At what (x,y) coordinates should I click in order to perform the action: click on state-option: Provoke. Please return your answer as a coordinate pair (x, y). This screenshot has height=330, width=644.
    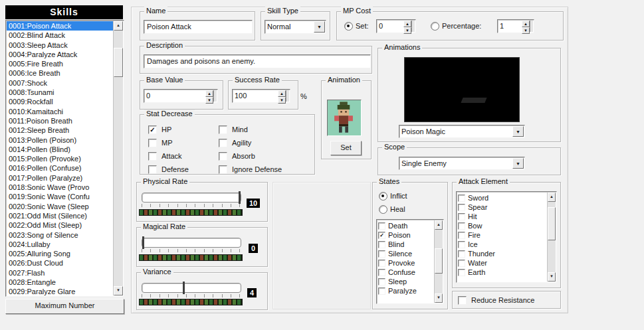
    Looking at the image, I should click on (407, 263).